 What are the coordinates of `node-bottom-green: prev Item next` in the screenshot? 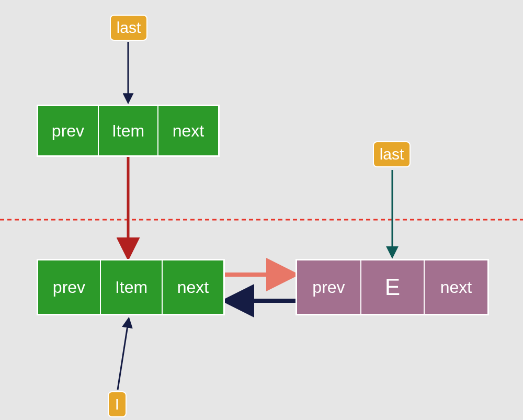 It's located at (131, 287).